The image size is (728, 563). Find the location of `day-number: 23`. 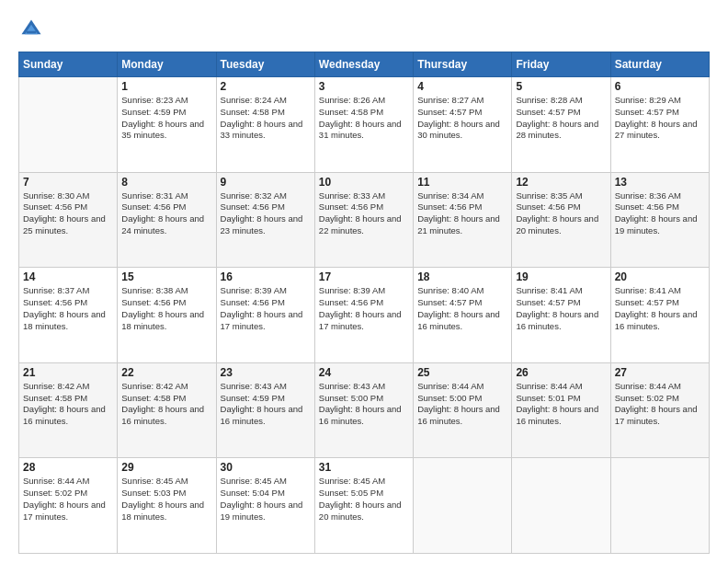

day-number: 23 is located at coordinates (266, 373).